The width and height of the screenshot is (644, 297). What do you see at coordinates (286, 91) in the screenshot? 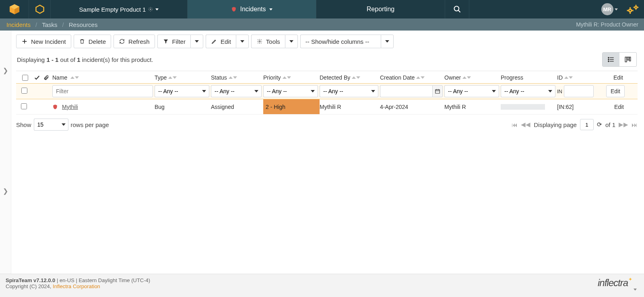
I see `filter-priority-select` at bounding box center [286, 91].